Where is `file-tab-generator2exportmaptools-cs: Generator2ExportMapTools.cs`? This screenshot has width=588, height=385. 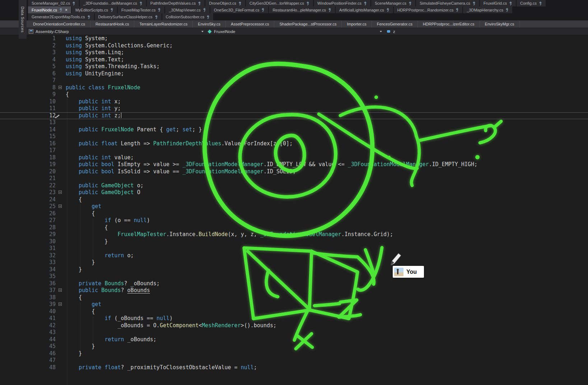 file-tab-generator2exportmaptools-cs: Generator2ExportMapTools.cs is located at coordinates (61, 17).